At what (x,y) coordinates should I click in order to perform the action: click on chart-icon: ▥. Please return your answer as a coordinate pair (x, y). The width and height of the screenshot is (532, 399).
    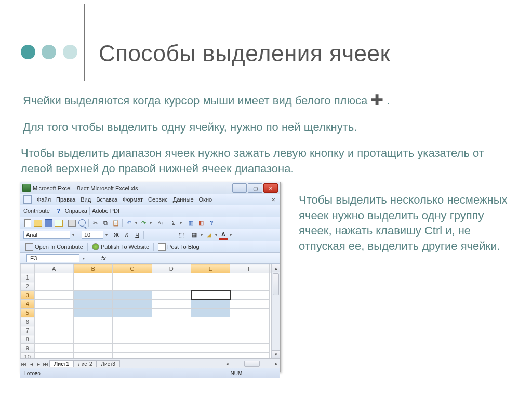
    Looking at the image, I should click on (191, 223).